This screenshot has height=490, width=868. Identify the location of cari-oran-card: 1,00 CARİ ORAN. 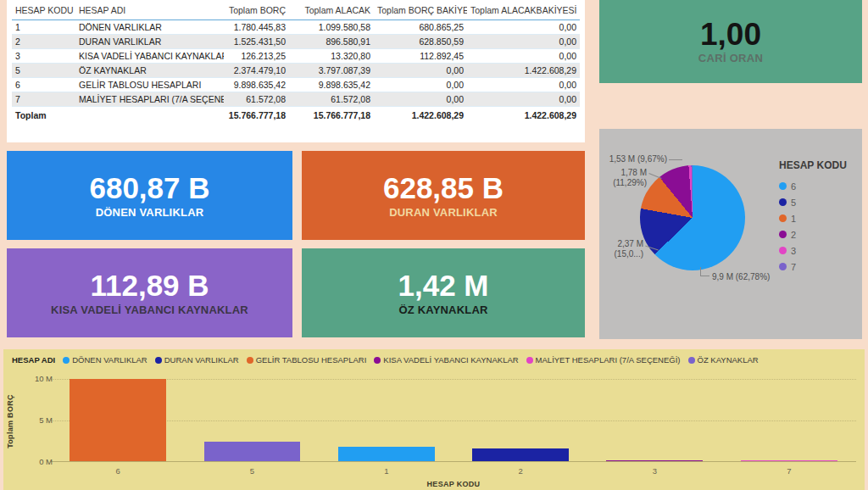
(731, 42).